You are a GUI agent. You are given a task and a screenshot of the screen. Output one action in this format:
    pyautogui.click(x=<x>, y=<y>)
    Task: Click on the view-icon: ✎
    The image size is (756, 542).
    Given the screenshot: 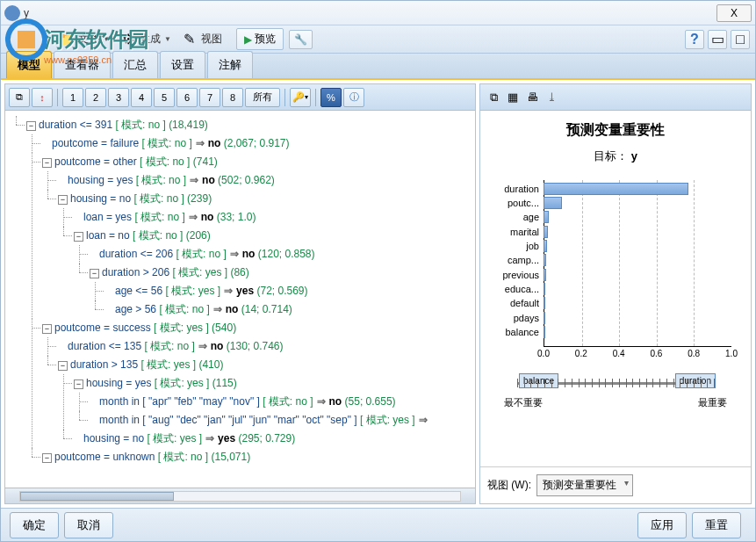 What is the action you would take?
    pyautogui.click(x=190, y=40)
    